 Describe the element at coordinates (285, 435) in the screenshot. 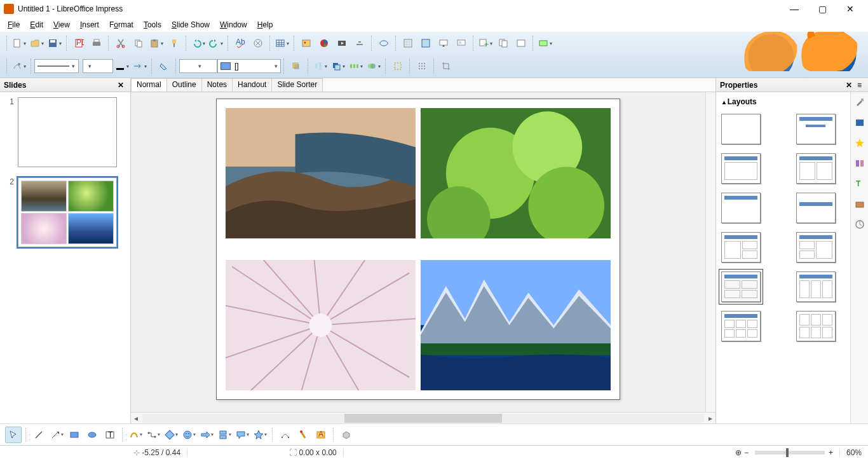

I see `points-edit-tool` at that location.